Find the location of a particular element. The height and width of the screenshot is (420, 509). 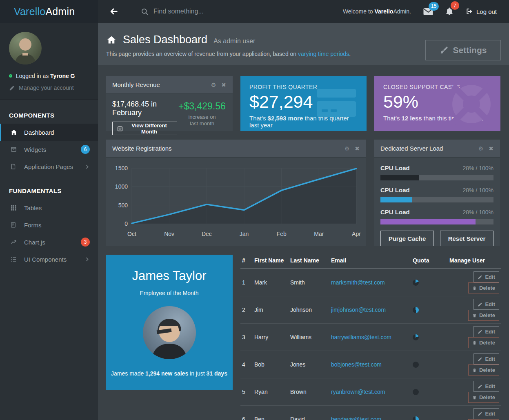

user-first-name: Jim is located at coordinates (271, 310).